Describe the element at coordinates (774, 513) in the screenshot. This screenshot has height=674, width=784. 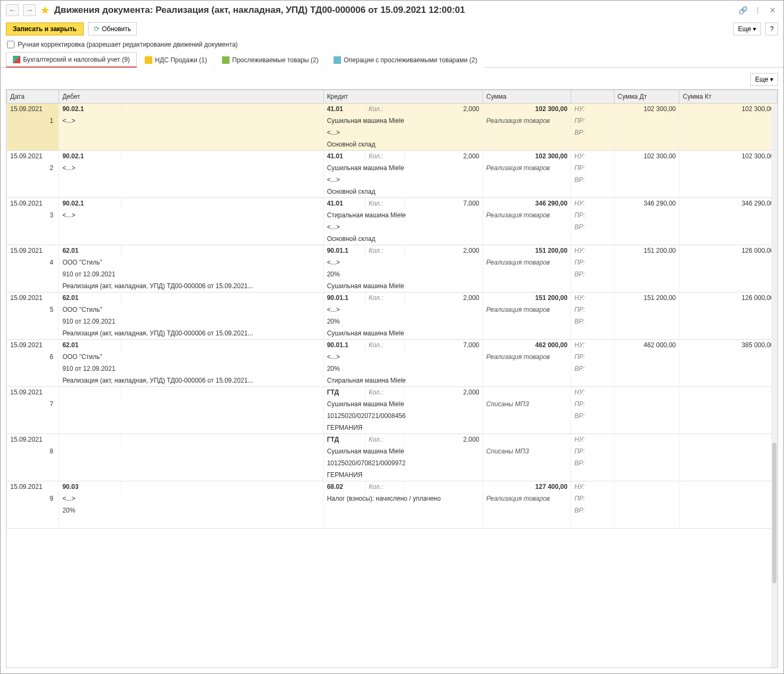
I see `scroll-thumb` at that location.